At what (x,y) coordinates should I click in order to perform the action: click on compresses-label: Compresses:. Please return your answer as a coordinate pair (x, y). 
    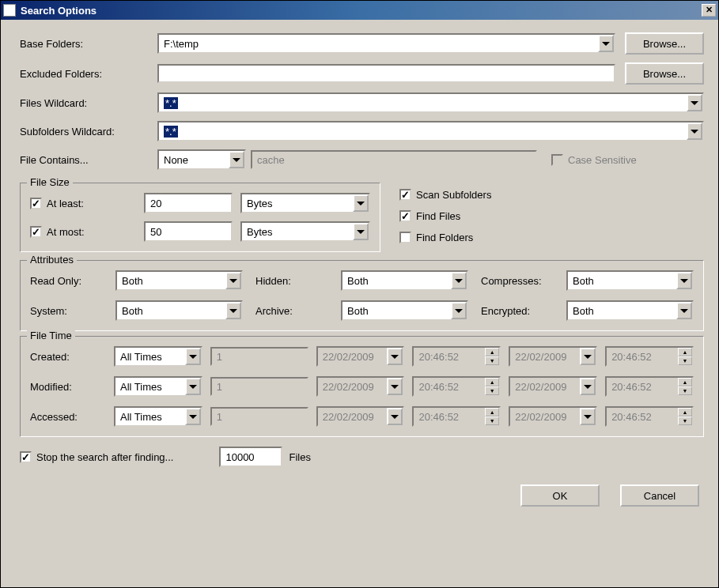
    Looking at the image, I should click on (517, 281).